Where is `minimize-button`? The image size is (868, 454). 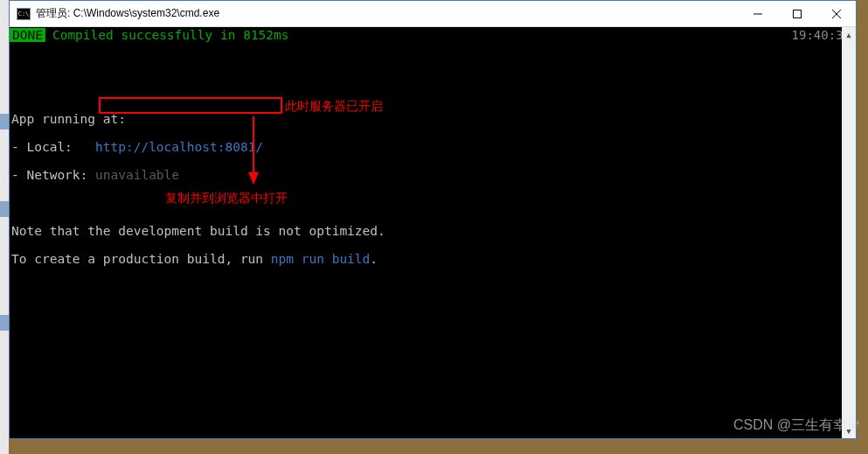
minimize-button is located at coordinates (757, 14).